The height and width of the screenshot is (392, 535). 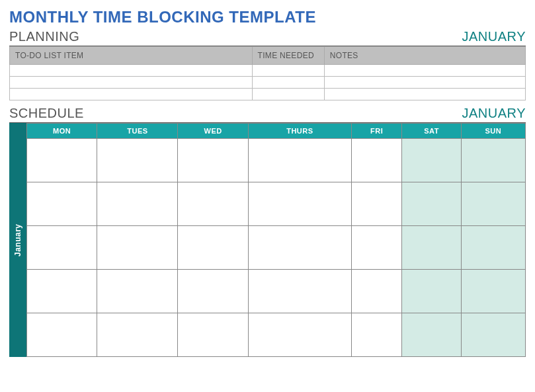 What do you see at coordinates (213, 131) in the screenshot?
I see `schedule-header-wed: WED` at bounding box center [213, 131].